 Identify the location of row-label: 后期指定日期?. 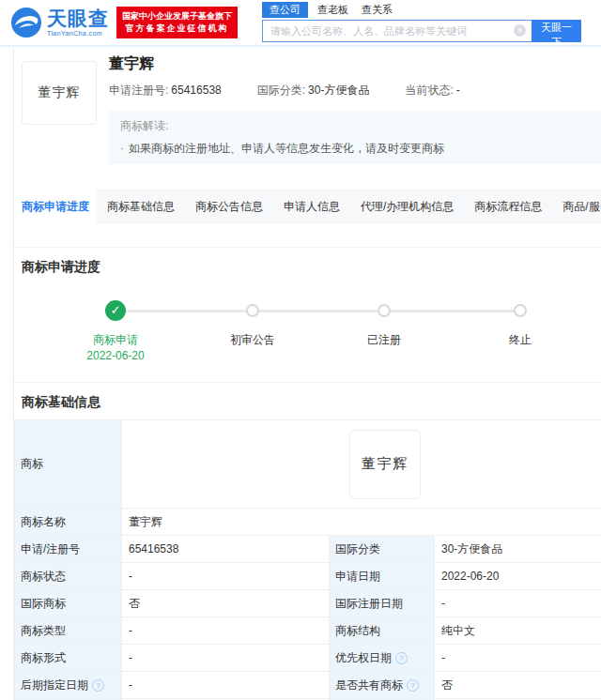
(69, 685).